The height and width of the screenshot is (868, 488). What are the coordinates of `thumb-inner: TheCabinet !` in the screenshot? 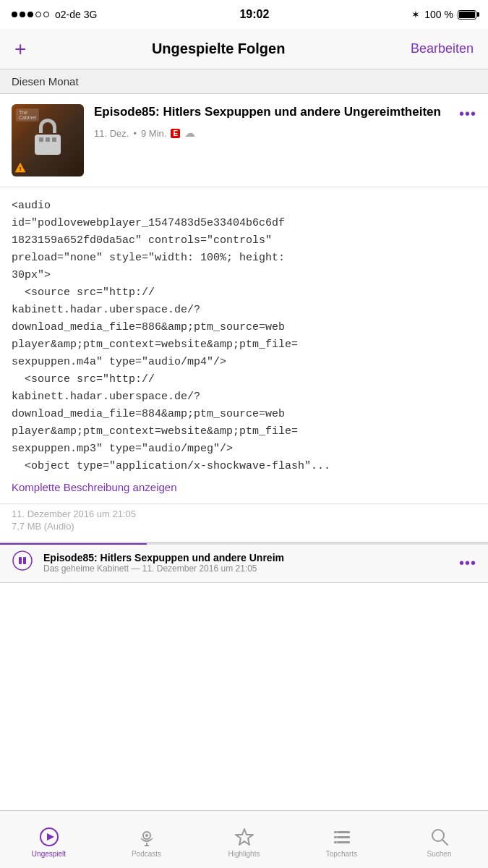 It's located at (48, 140).